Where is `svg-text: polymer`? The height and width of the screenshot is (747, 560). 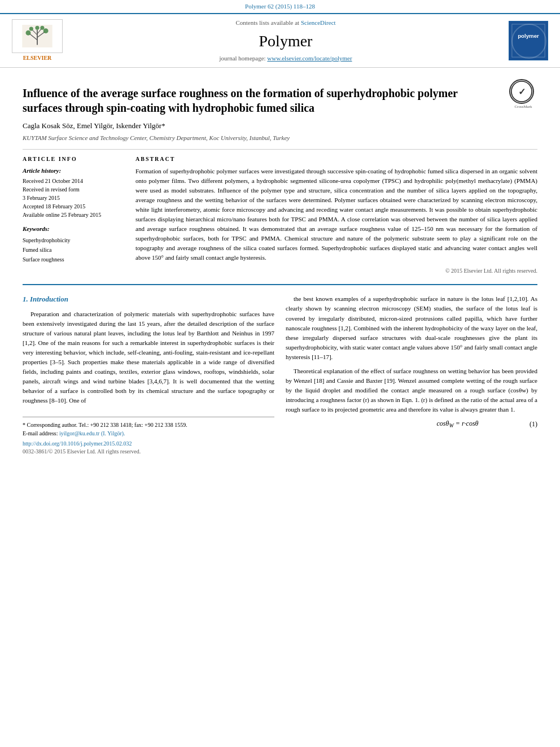
svg-text: polymer is located at coordinates (528, 36).